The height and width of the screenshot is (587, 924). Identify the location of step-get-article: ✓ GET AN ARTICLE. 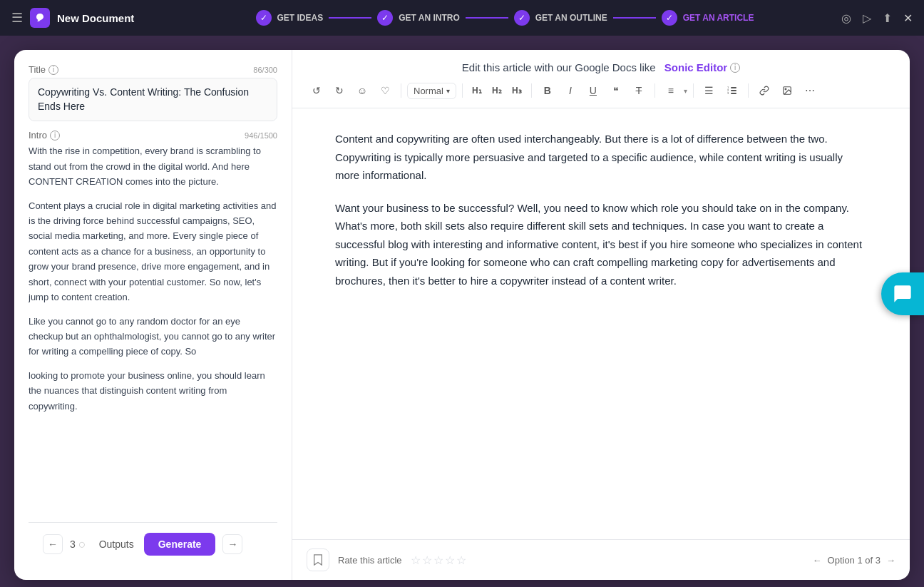
(708, 18).